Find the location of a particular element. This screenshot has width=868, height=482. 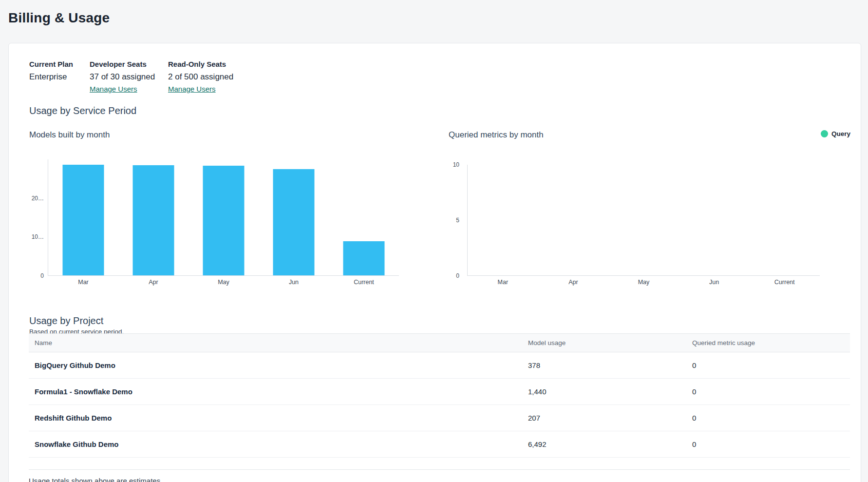

y-tick-label: 20… is located at coordinates (38, 198).